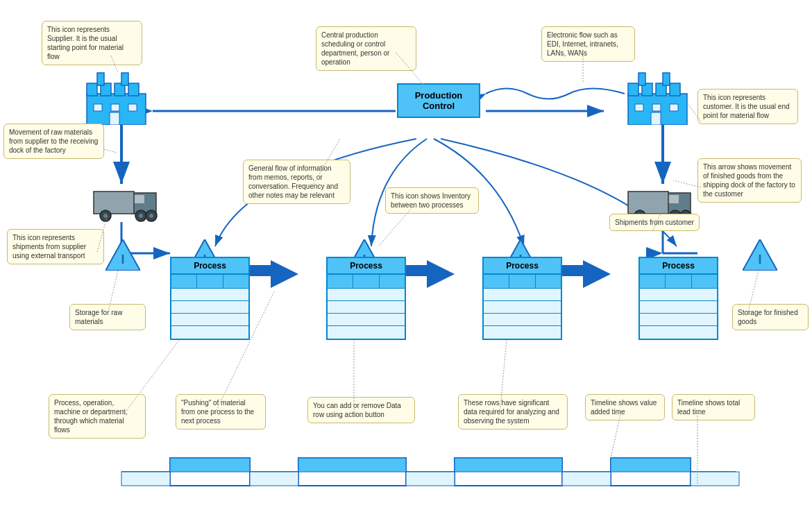 This screenshot has height=510, width=812. I want to click on customer-factory-svg, so click(658, 97).